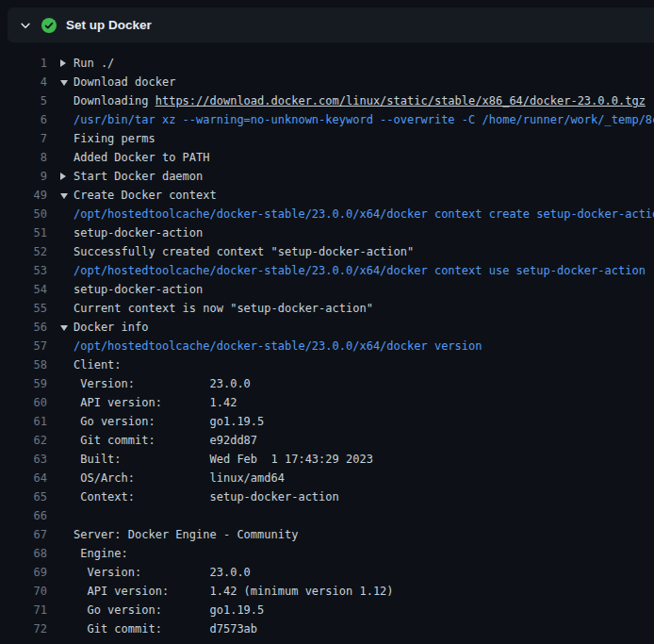  Describe the element at coordinates (234, 591) in the screenshot. I see `log-line-text: API version: 1.42 (minimum version 1.12)` at that location.